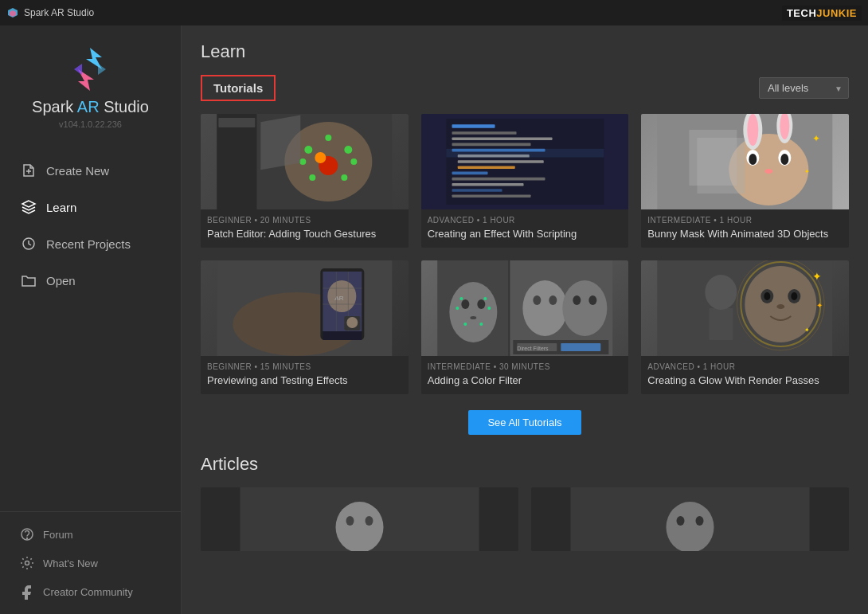 The image size is (868, 614). What do you see at coordinates (29, 207) in the screenshot?
I see `learn-icon` at bounding box center [29, 207].